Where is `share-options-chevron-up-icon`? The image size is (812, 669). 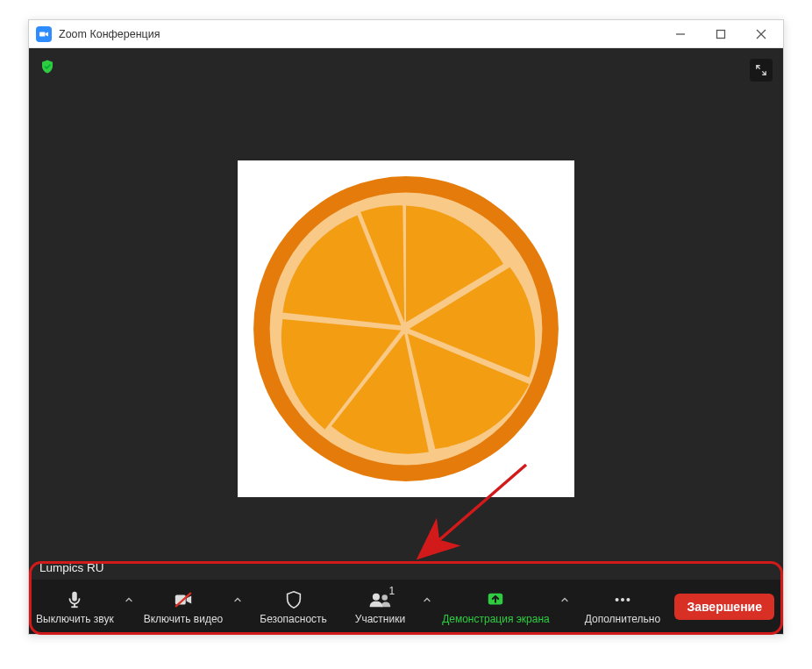 share-options-chevron-up-icon is located at coordinates (565, 607).